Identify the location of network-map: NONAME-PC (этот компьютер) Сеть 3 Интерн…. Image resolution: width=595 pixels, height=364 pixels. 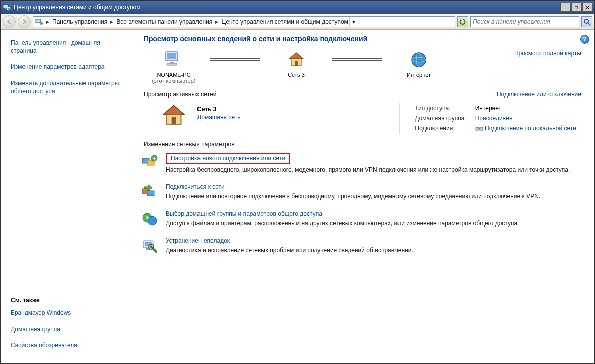
(363, 67).